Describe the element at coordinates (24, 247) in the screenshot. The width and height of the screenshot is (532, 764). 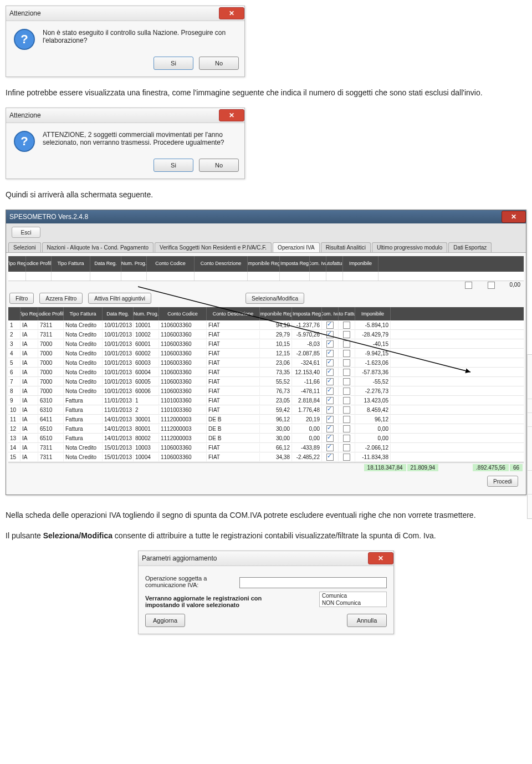
I see `tab-selezioni: Selezioni` at that location.